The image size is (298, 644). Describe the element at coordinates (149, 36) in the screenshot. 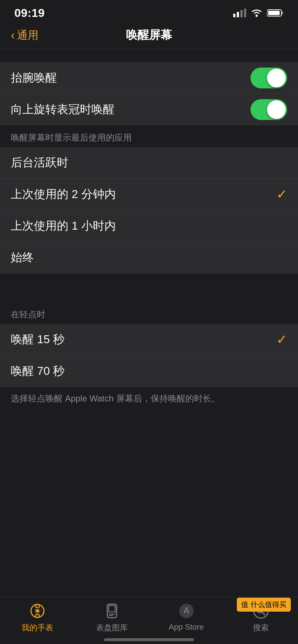

I see `nav-bar: ‹ 通用 唤醒屏幕` at that location.